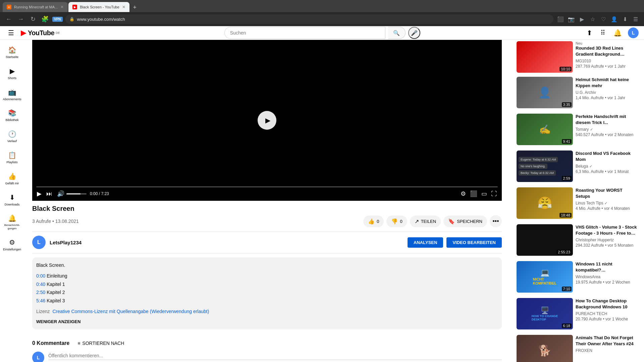  What do you see at coordinates (61, 194) in the screenshot?
I see `volume-button: 🔊` at bounding box center [61, 194].